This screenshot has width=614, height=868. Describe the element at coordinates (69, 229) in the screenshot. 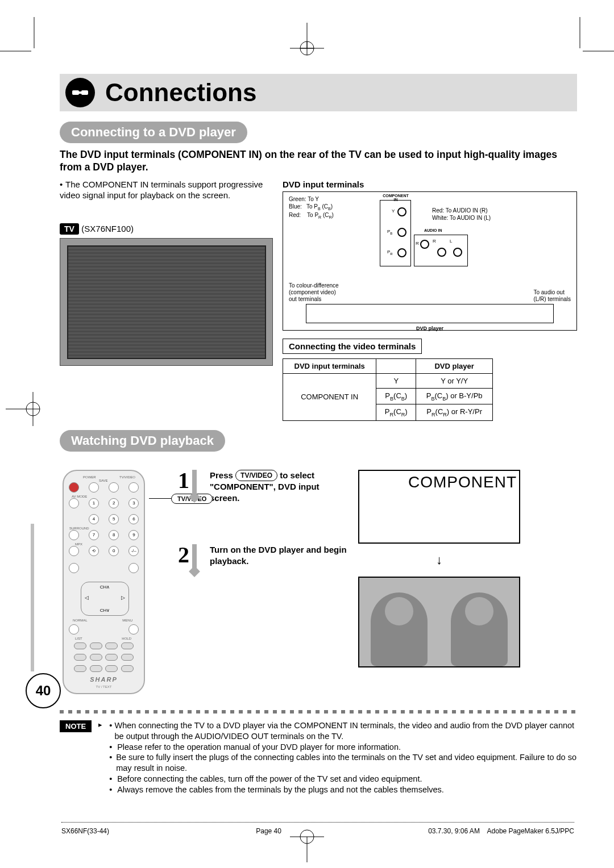

I see `tv-badge: TV` at that location.